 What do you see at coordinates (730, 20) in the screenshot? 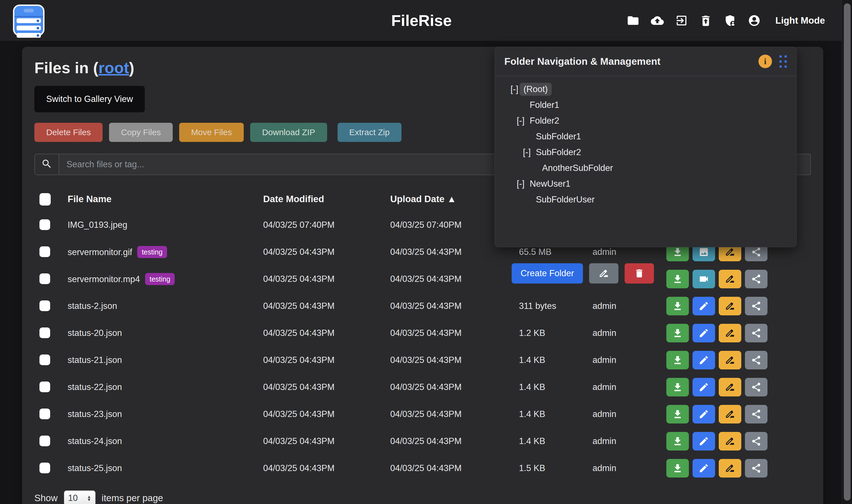
I see `shield-user-icon` at bounding box center [730, 20].